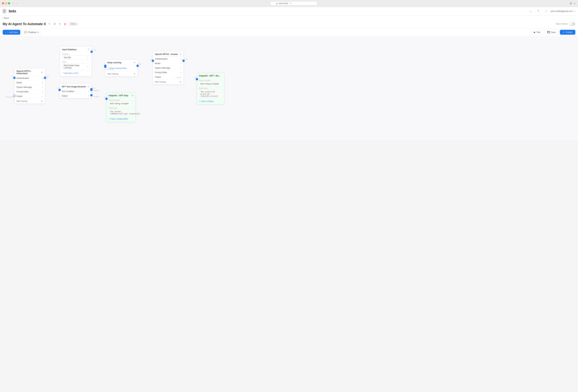  Describe the element at coordinates (121, 104) in the screenshot. I see `output1-string-compiler-select: BotX String Compiler ▾` at that location.